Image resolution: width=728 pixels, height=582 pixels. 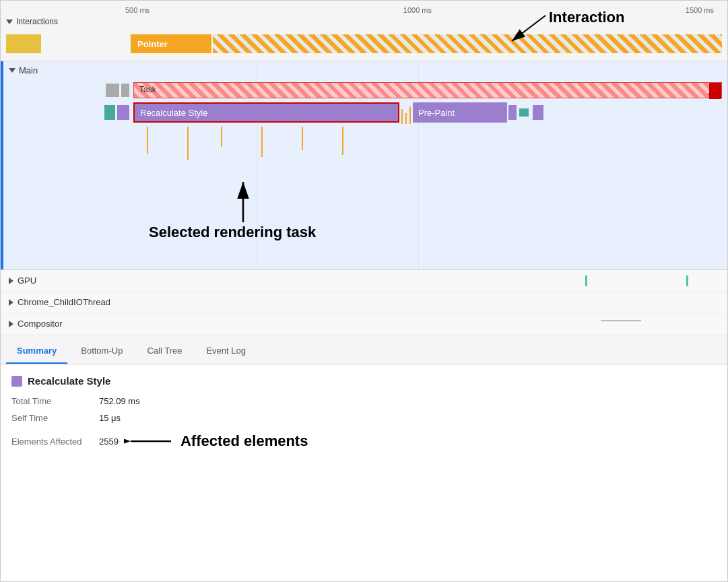 What do you see at coordinates (262, 141) in the screenshot?
I see `tick-d` at bounding box center [262, 141].